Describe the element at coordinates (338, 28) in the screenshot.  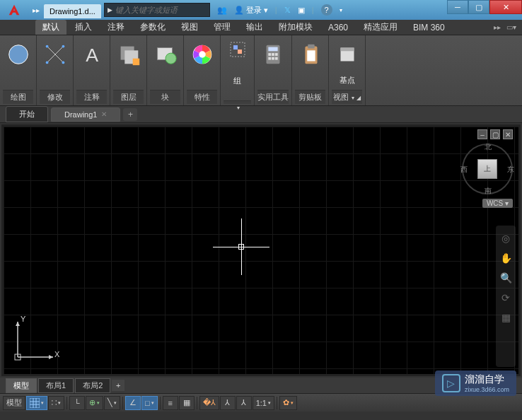
I see `ribbon-tab-a360: A360` at that location.